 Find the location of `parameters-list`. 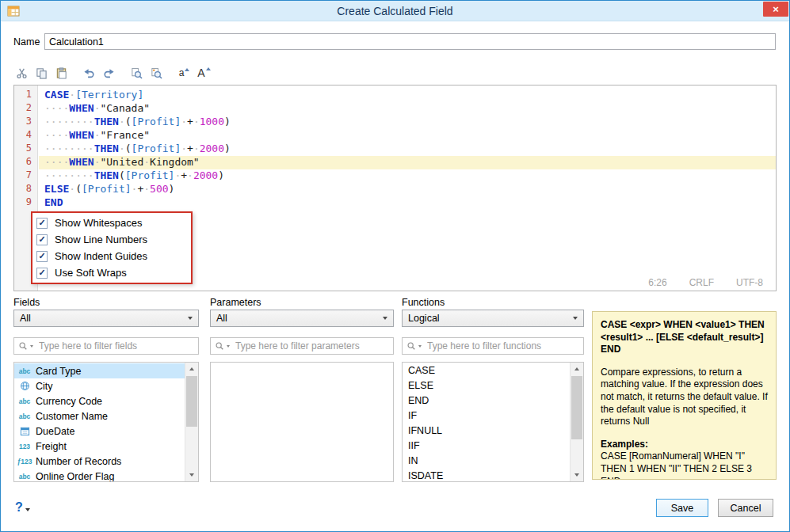

parameters-list is located at coordinates (302, 422).